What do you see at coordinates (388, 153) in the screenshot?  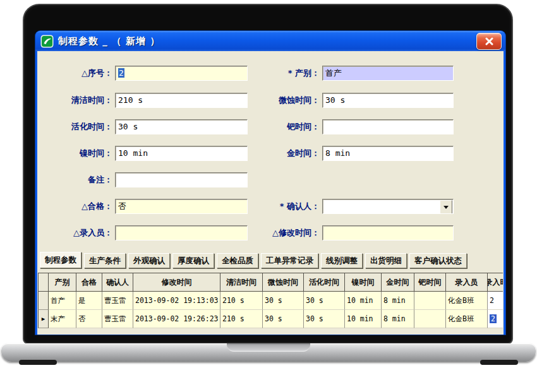 I see `field-jin-shijian-input: 8 min` at bounding box center [388, 153].